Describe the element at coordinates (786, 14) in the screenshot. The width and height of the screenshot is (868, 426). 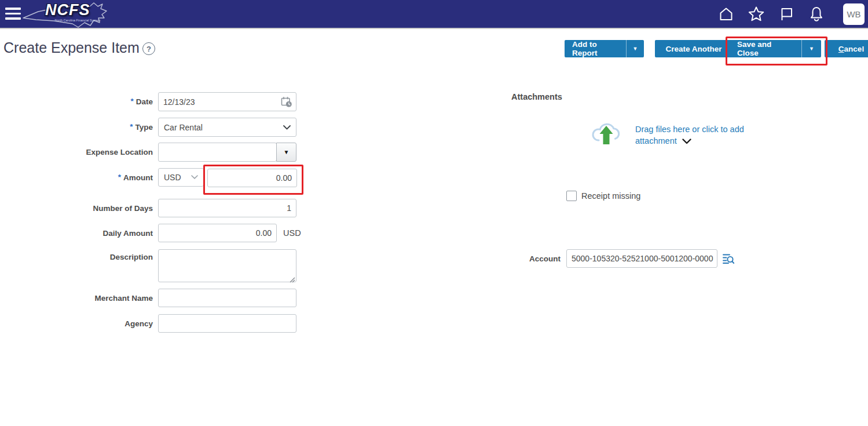
I see `flag-icon` at that location.